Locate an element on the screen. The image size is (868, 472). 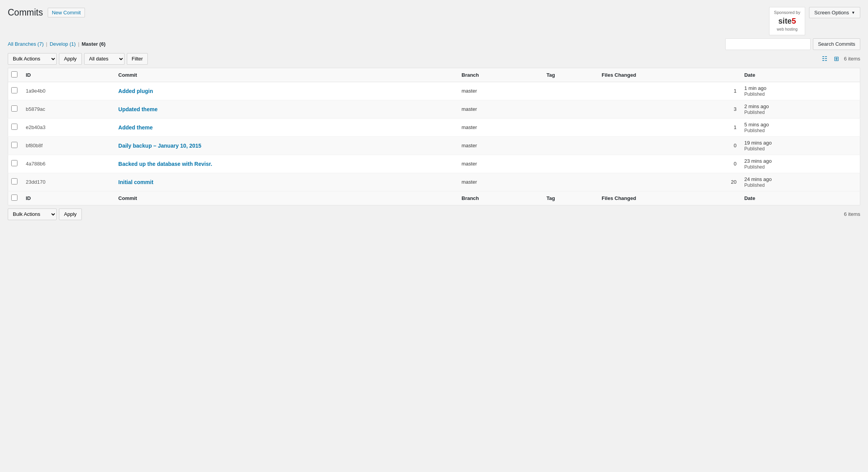
tf-col-branch-label: Branch is located at coordinates (470, 198).